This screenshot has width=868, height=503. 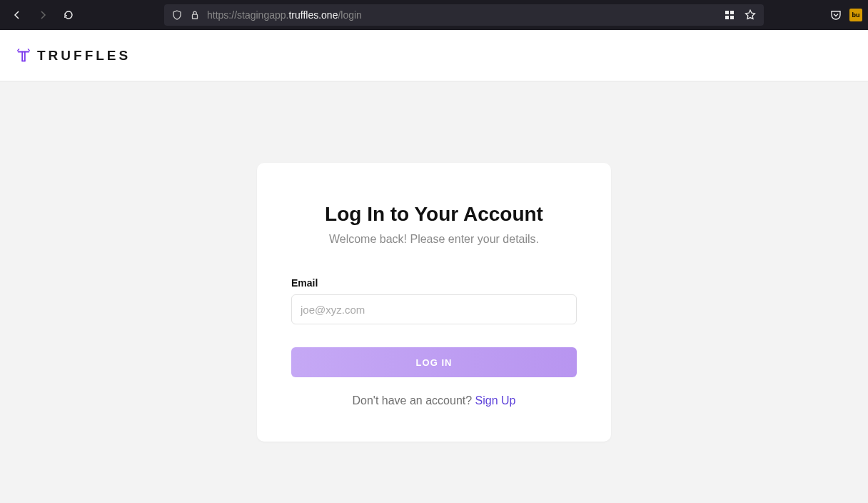 What do you see at coordinates (434, 15) in the screenshot?
I see `browser-toolbar: https://stagingapp.truffles.one/login bu` at bounding box center [434, 15].